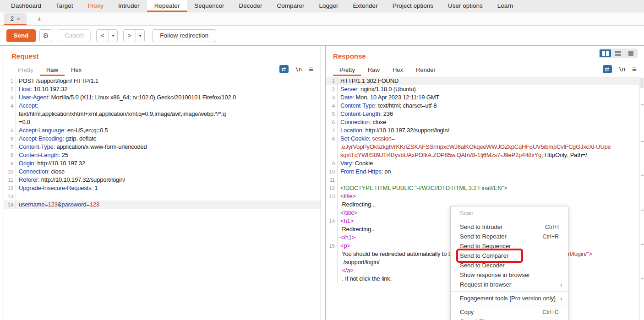 The width and height of the screenshot is (644, 320). I want to click on forward-arrow-icon: >, so click(130, 36).